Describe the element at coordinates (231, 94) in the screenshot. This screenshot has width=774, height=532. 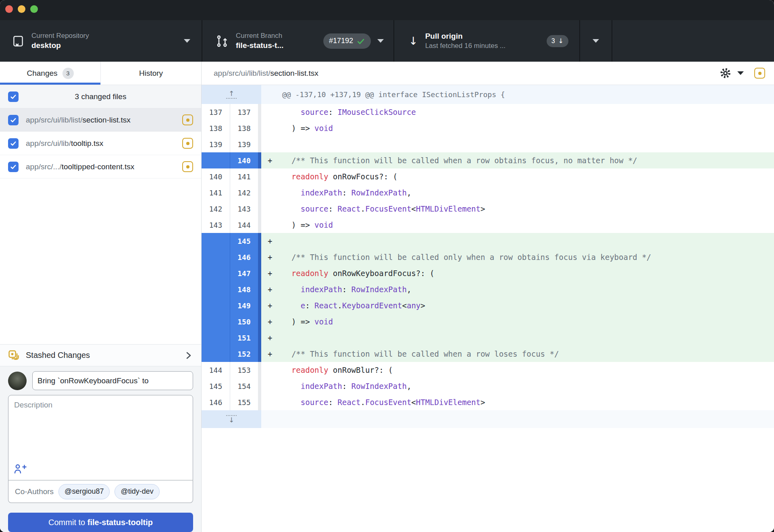
I see `expand-up-button: ↑` at that location.